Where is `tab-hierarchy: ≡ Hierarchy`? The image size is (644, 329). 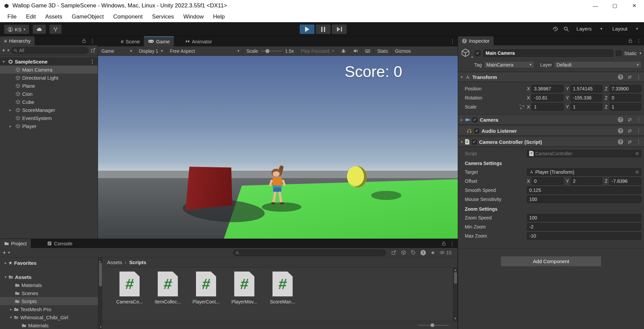
tab-hierarchy: ≡ Hierarchy is located at coordinates (17, 41).